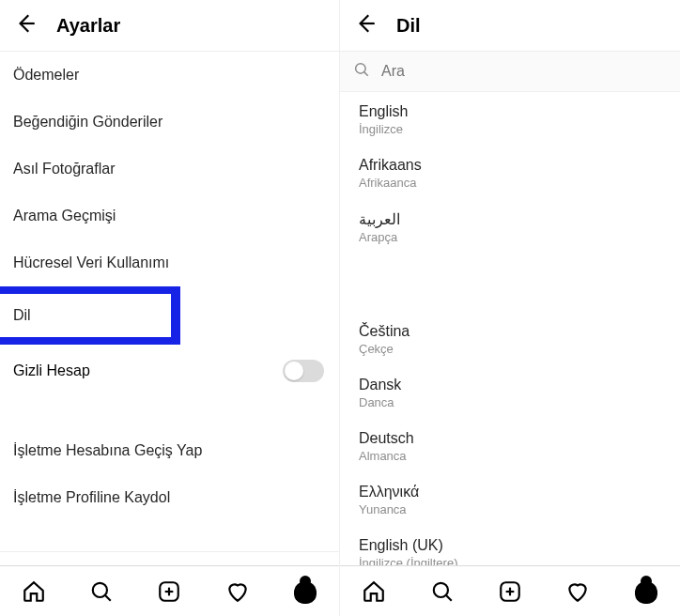 This screenshot has height=616, width=680. I want to click on language-item: Afrikaans Afrikaanca, so click(510, 173).